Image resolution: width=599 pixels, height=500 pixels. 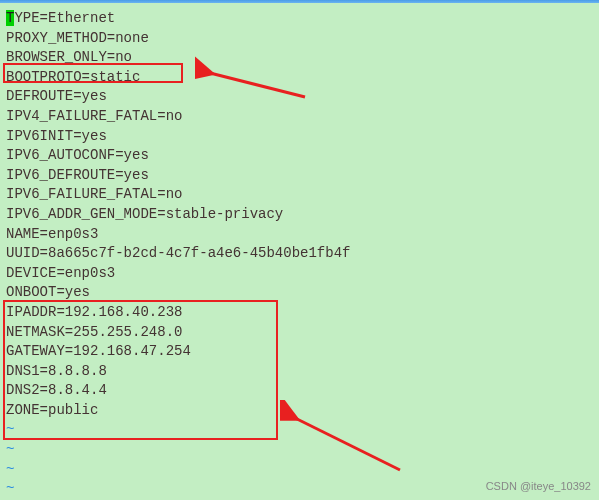 I want to click on config-line: DNS2=8.8.4.4, so click(x=300, y=391).